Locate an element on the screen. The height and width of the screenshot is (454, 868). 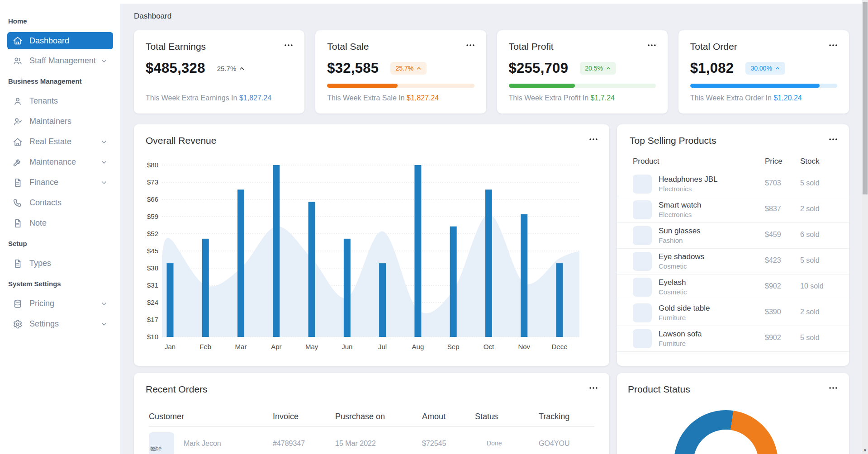
sidebar-section-label: Home is located at coordinates (60, 21).